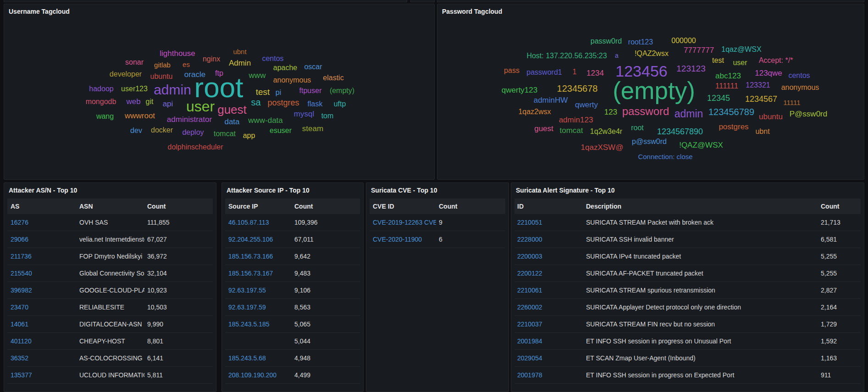 The width and height of the screenshot is (868, 392). Describe the element at coordinates (256, 102) in the screenshot. I see `tagcloud-word: sa` at that location.